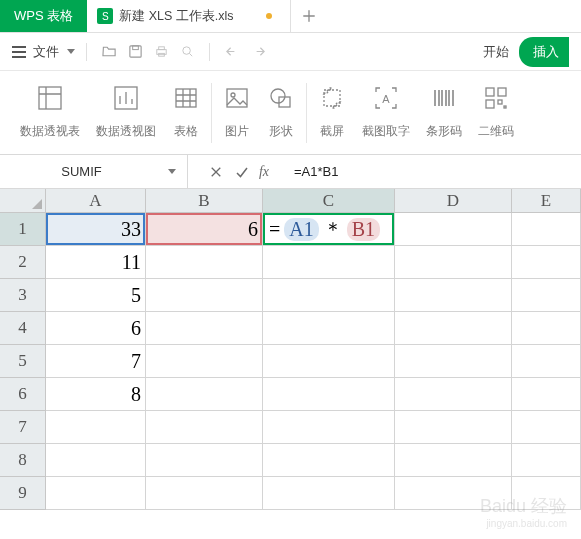 The image size is (581, 539). I want to click on select-all-corner, so click(23, 201).